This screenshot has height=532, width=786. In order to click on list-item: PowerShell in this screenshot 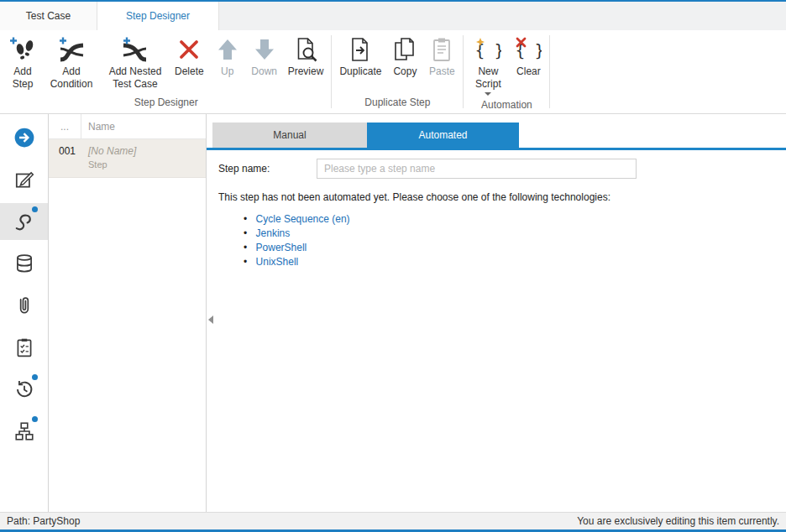, I will do `click(515, 248)`.